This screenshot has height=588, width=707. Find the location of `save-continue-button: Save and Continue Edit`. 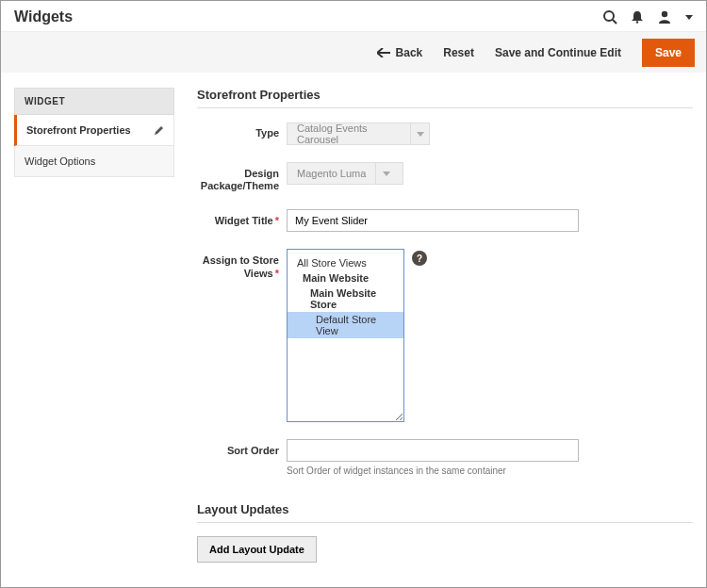

save-continue-button: Save and Continue Edit is located at coordinates (558, 53).